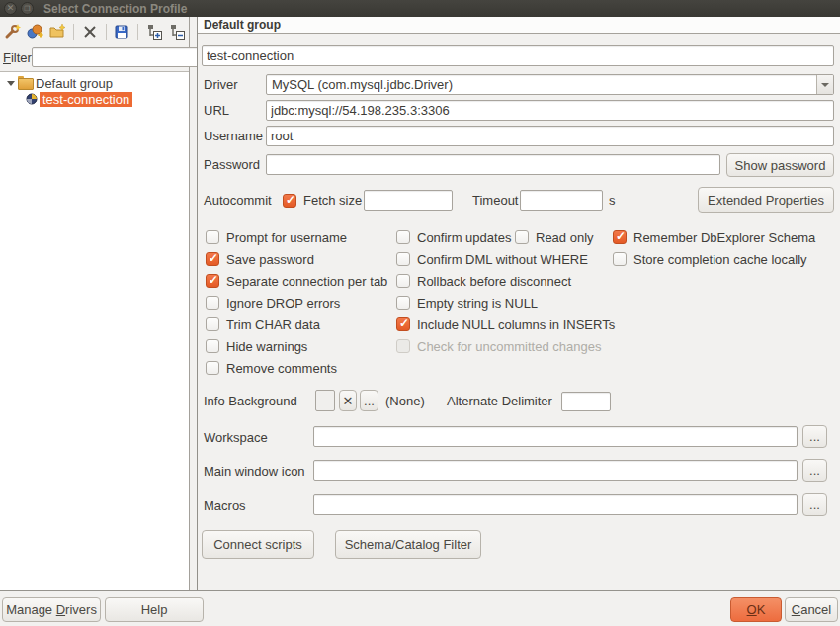 The image size is (840, 626). What do you see at coordinates (555, 504) in the screenshot?
I see `macros-input` at bounding box center [555, 504].